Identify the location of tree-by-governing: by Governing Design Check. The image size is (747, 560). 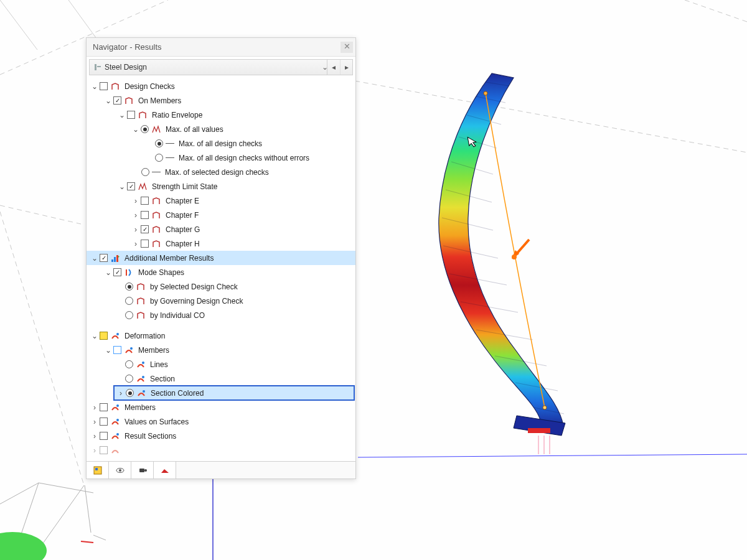
(221, 301).